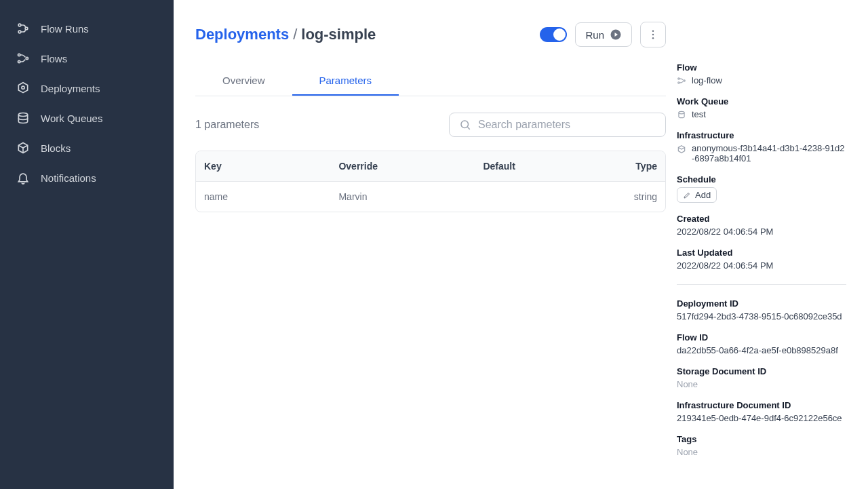 The width and height of the screenshot is (868, 489). What do you see at coordinates (762, 146) in the screenshot?
I see `details-infrastructure: Infrastructure anonymous-f3b14a41-d3b1-4…` at bounding box center [762, 146].